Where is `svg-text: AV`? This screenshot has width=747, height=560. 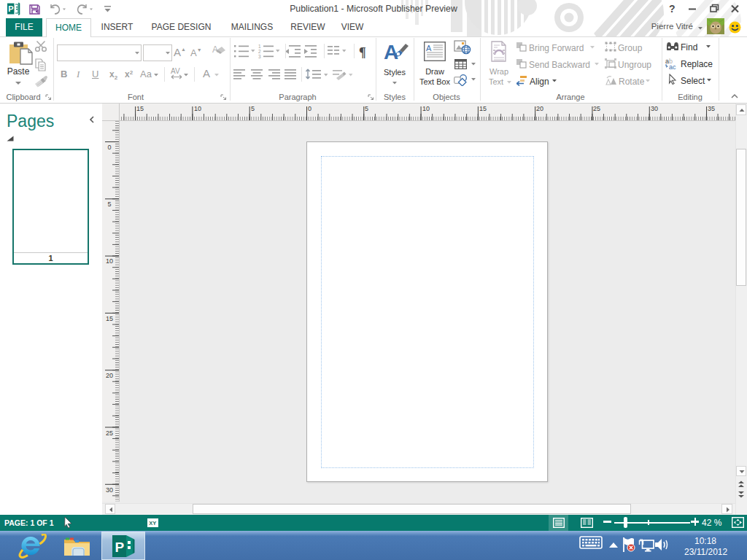
svg-text: AV is located at coordinates (175, 71).